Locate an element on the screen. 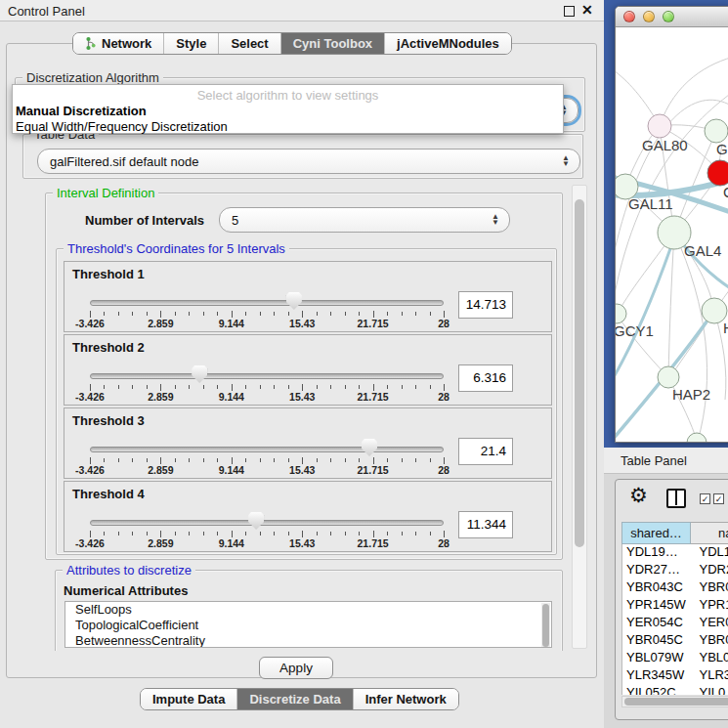  dropdown-option-manual: Manual Discretization is located at coordinates (287, 110).